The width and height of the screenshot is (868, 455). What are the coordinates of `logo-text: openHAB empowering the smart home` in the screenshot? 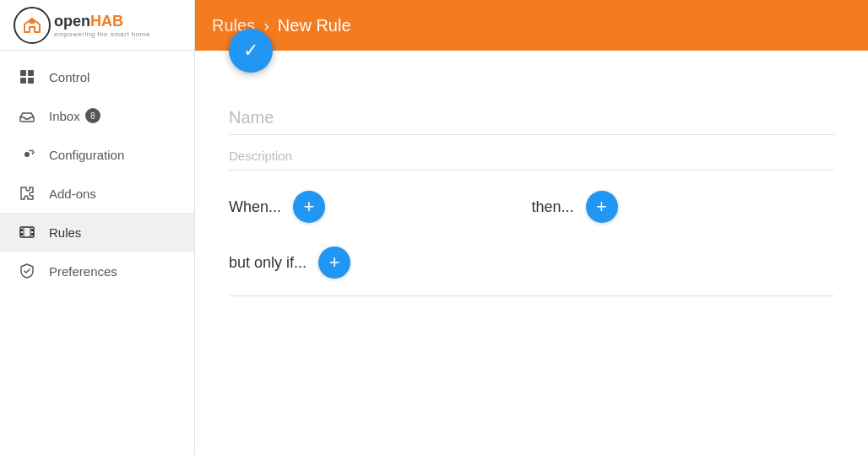 It's located at (102, 25).